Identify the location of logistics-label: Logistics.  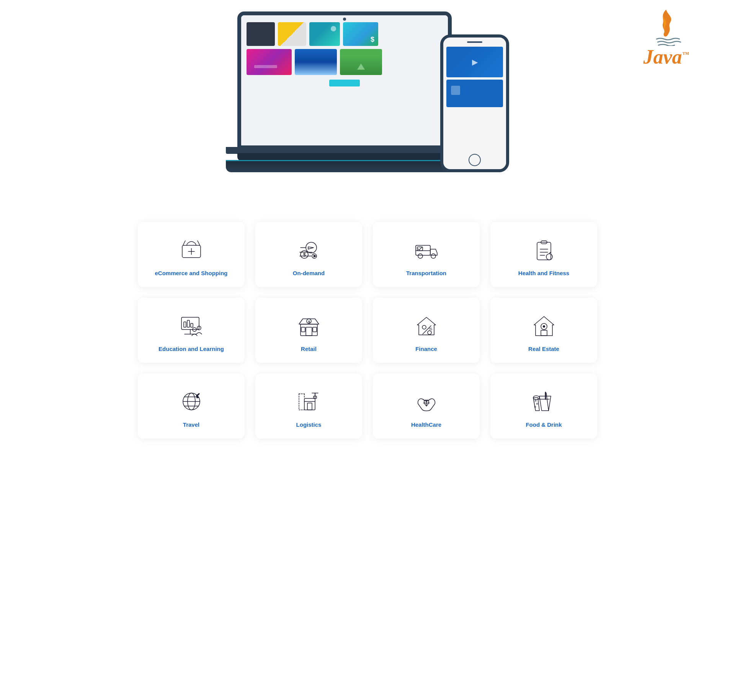
(309, 425).